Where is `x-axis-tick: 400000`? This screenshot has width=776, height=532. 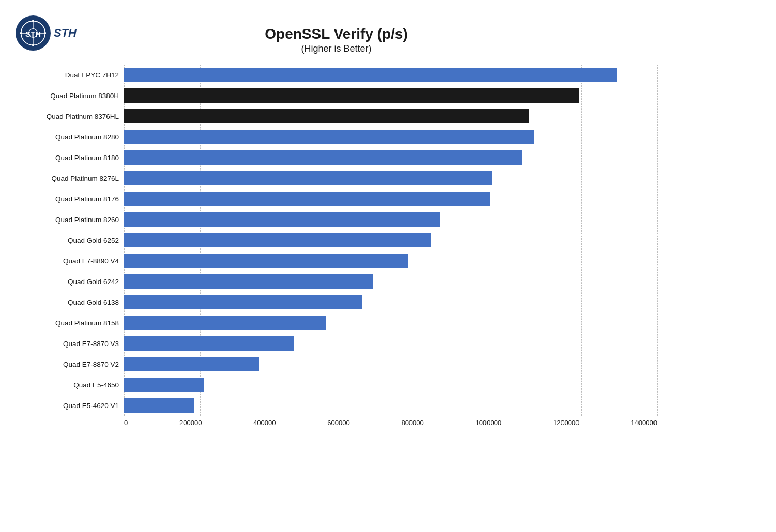
x-axis-tick: 400000 is located at coordinates (265, 423).